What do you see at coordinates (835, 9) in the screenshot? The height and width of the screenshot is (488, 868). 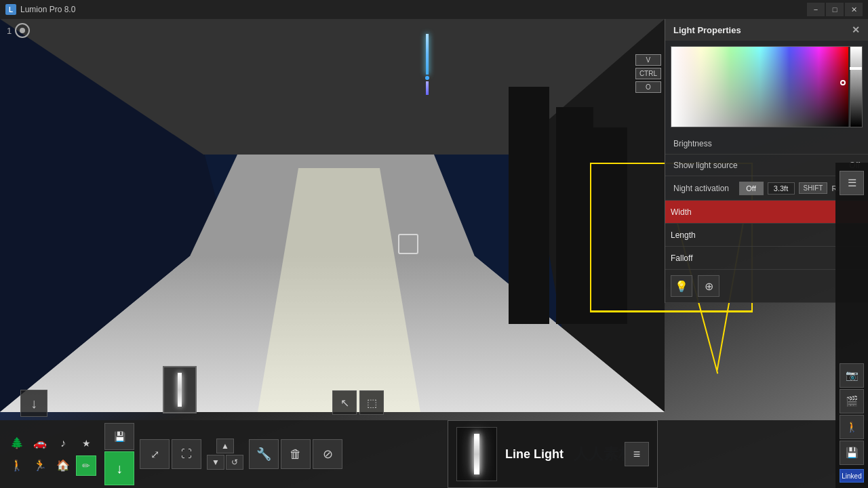 I see `maximize-button: □` at bounding box center [835, 9].